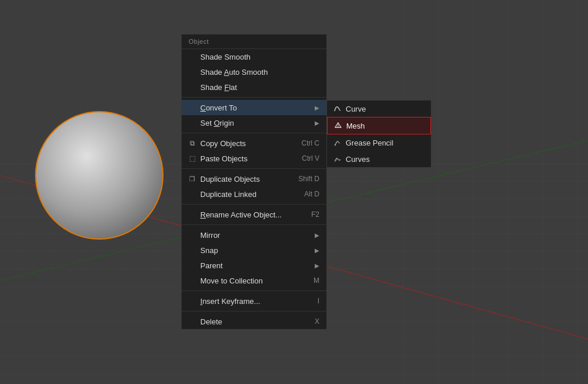  What do you see at coordinates (317, 123) in the screenshot?
I see `set-origin-arrow: ▶` at bounding box center [317, 123].